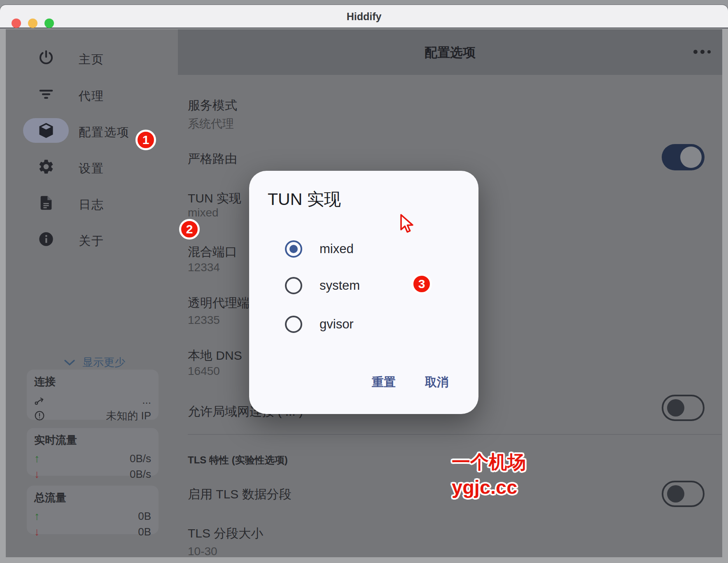  I want to click on radio-option-system: system, so click(322, 286).